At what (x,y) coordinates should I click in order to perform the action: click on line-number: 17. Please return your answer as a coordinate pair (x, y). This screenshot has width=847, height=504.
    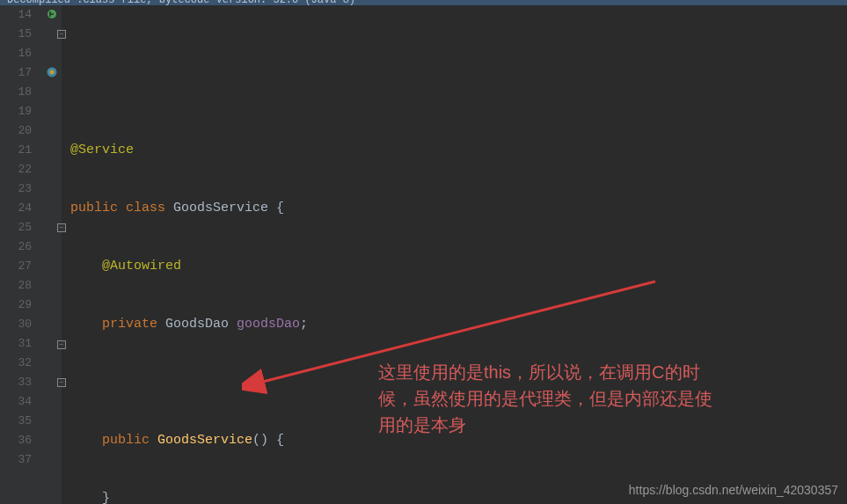
    Looking at the image, I should click on (16, 73).